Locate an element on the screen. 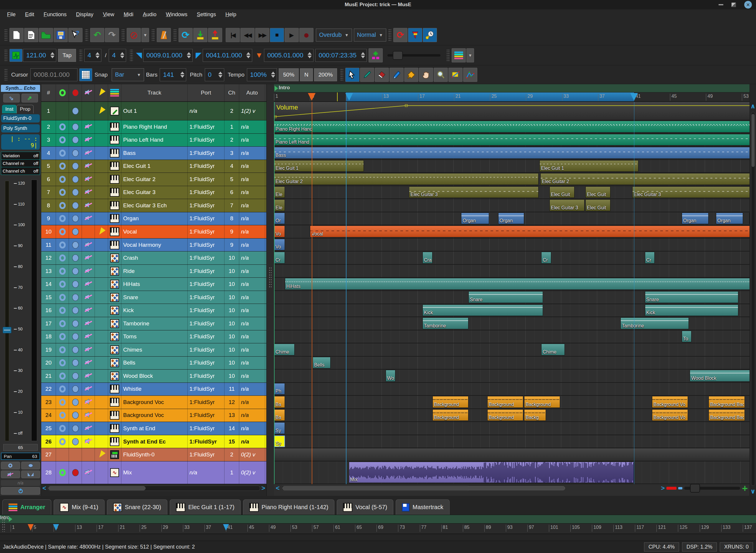 The width and height of the screenshot is (756, 553). position-slider is located at coordinates (414, 56).